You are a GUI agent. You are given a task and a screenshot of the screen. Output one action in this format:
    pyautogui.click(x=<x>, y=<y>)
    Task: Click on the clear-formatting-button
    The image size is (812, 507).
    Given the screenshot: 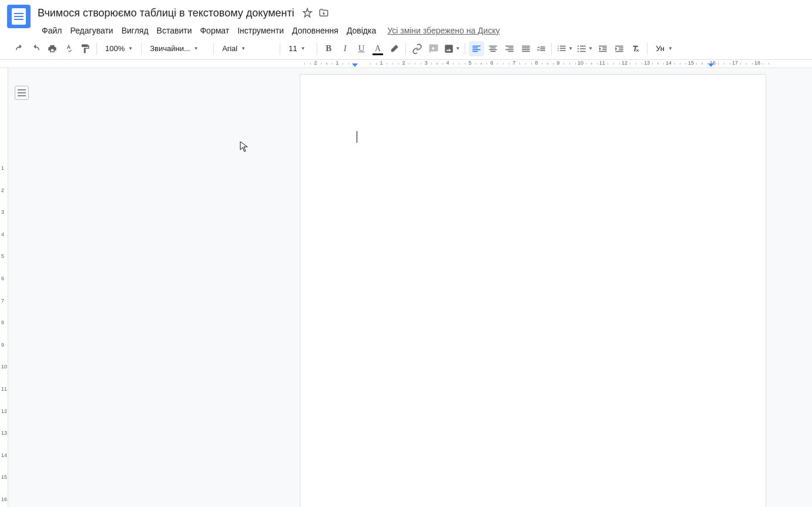 What is the action you would take?
    pyautogui.click(x=636, y=49)
    